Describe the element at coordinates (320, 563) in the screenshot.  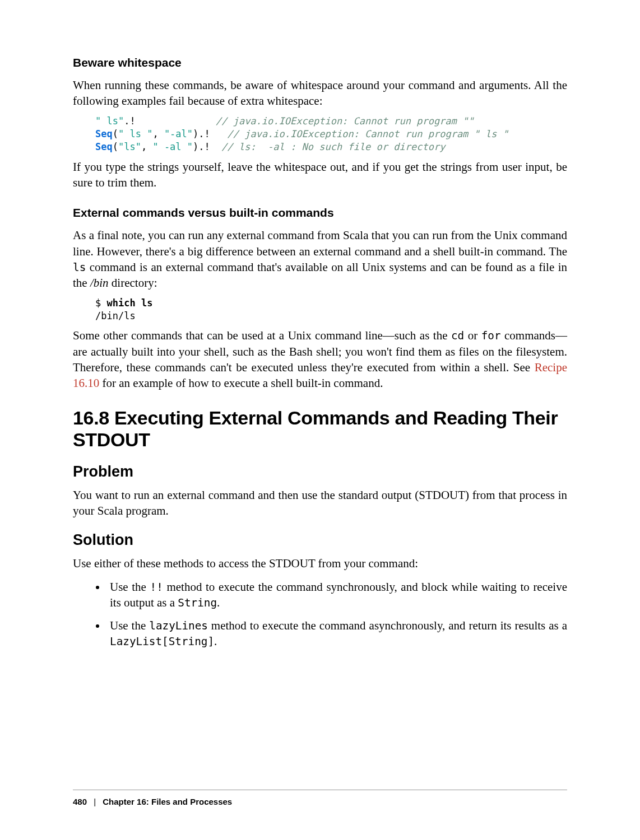
I see `paragraph: Use either of these methods to access th…` at that location.